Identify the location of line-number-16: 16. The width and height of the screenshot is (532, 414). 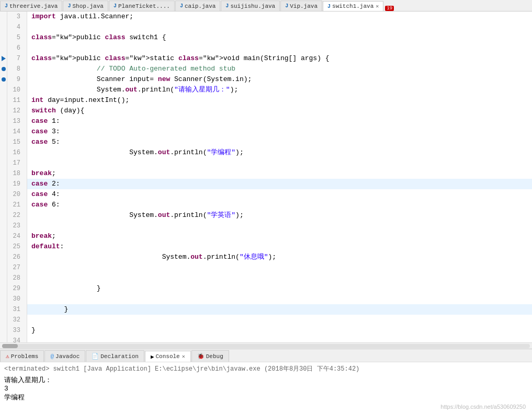
(16, 153).